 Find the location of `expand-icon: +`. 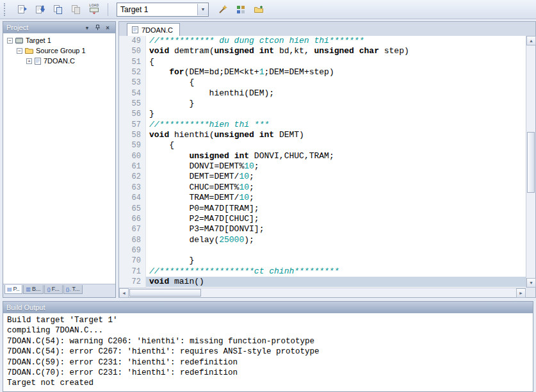

expand-icon: + is located at coordinates (29, 61).